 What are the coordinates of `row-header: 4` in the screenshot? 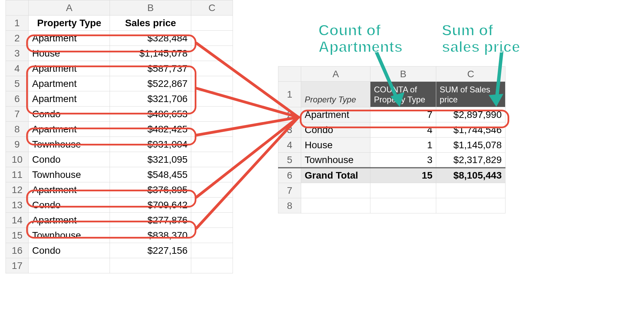 It's located at (17, 69).